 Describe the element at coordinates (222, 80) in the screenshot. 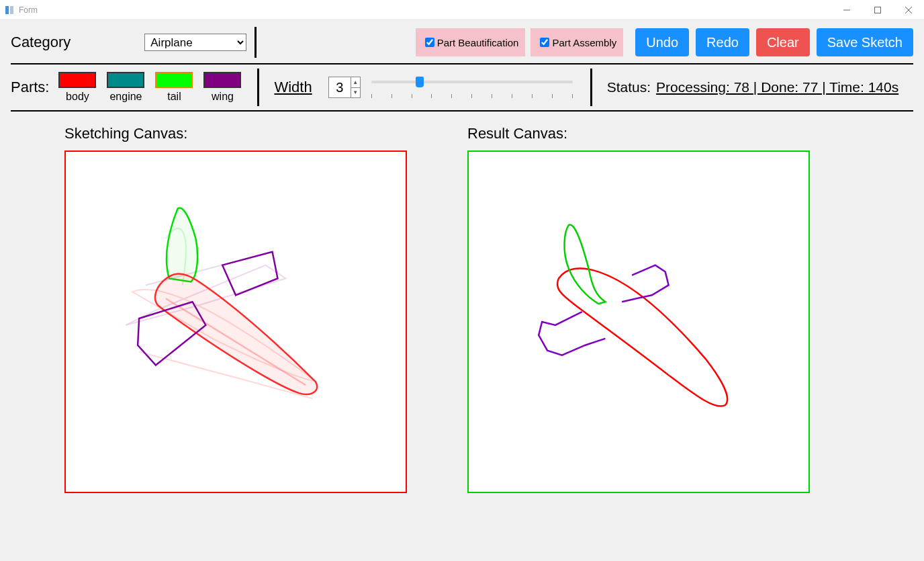

I see `swatch-wing` at that location.